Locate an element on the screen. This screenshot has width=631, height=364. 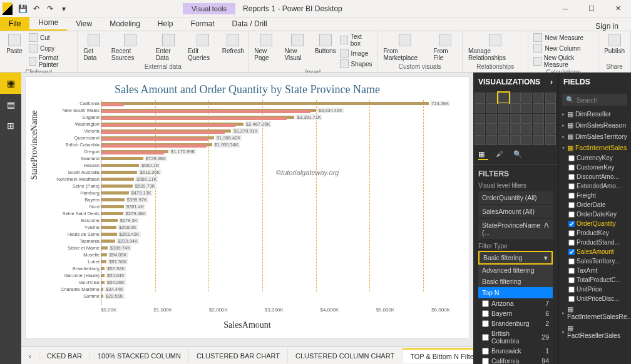
field-item: ExtendedAmo... is located at coordinates (595, 186).